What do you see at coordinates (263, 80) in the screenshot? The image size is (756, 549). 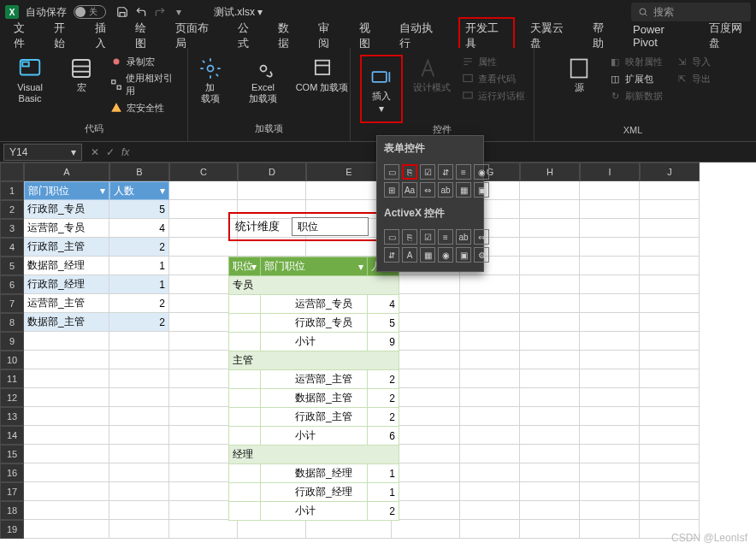 I see `excel-addins-button: Excel 加载项` at bounding box center [263, 80].